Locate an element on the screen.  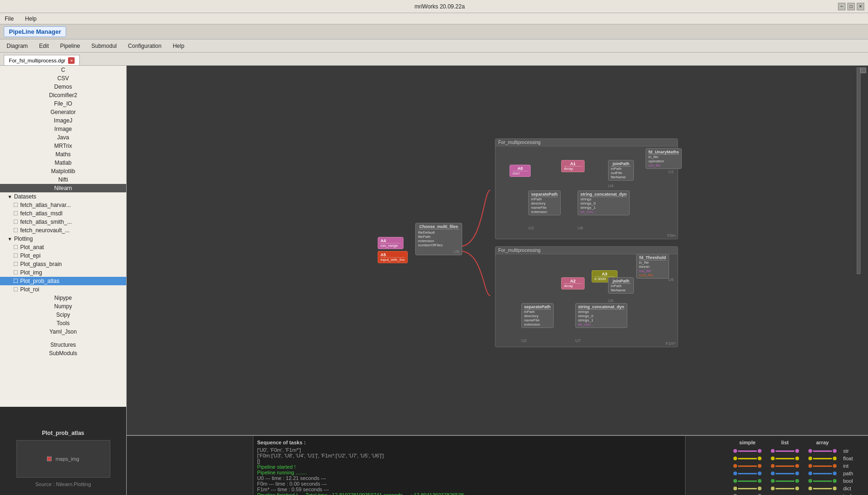
sidebar-item-yaml-json: Yaml_Json is located at coordinates (63, 332).